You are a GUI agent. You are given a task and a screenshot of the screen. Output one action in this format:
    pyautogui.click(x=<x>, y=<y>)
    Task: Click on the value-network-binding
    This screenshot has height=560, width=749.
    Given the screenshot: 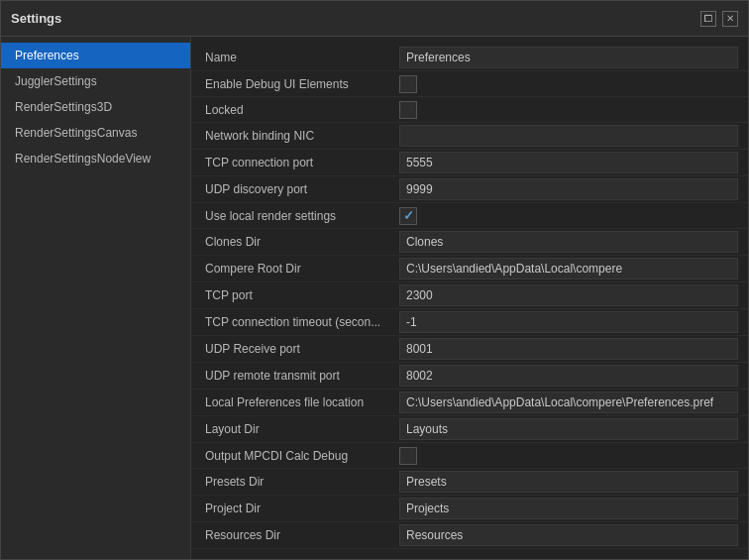 What is the action you would take?
    pyautogui.click(x=569, y=136)
    